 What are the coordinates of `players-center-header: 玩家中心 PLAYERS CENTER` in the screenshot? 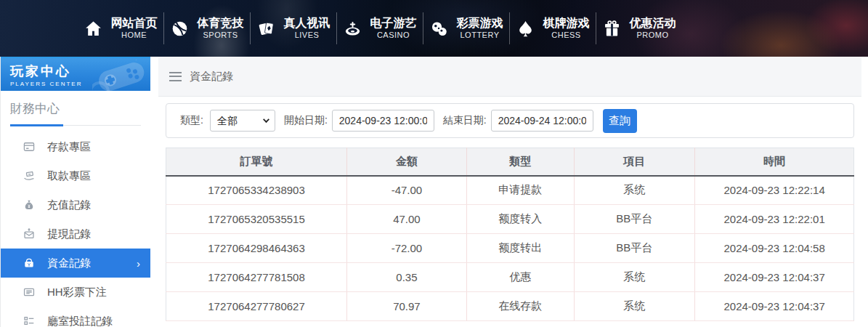 It's located at (76, 74).